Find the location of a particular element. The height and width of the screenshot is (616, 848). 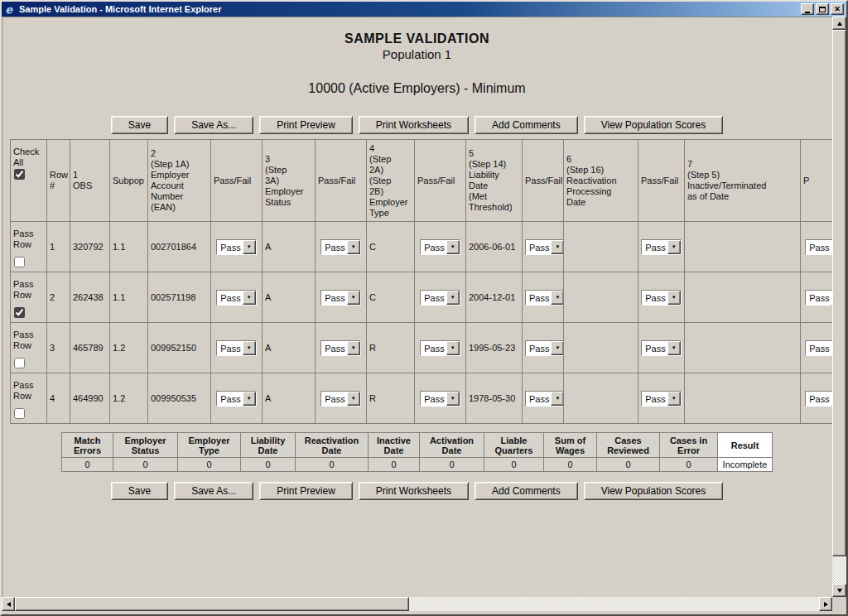

obs-cell: 320792 is located at coordinates (90, 247).